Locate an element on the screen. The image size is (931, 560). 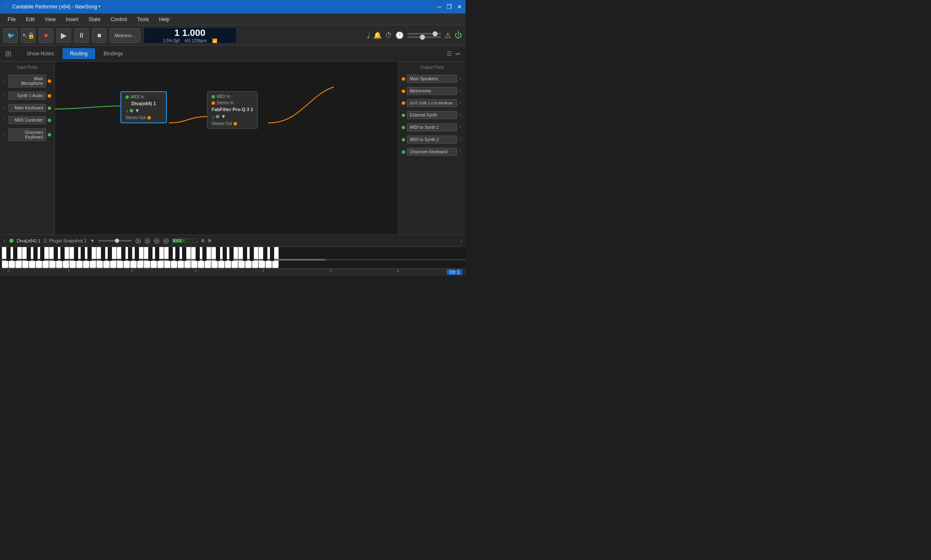
plugin-node-fabfilter: MIDI In Stereo In FabFilter Pro-Q 3 1 ↓ … is located at coordinates (232, 110).